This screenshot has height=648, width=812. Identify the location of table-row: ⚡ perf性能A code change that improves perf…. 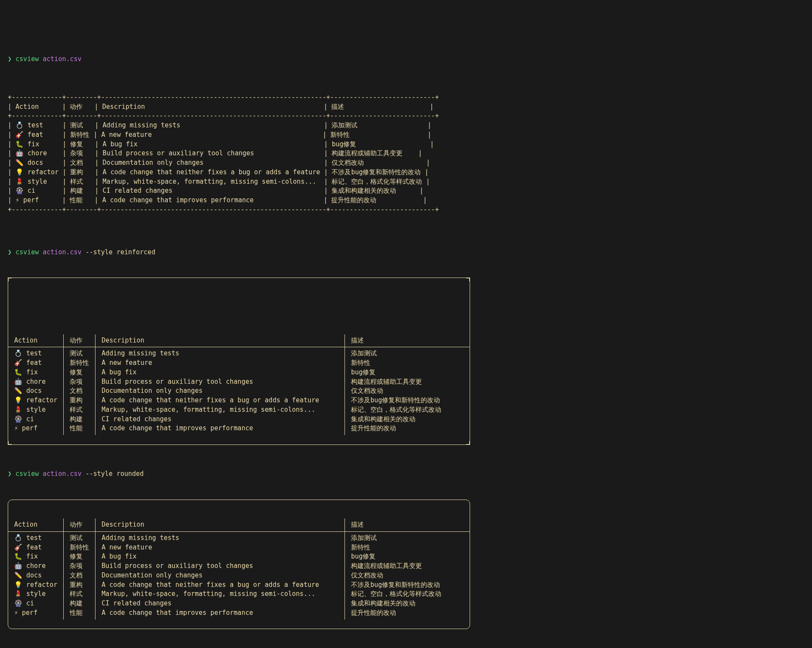
(239, 429).